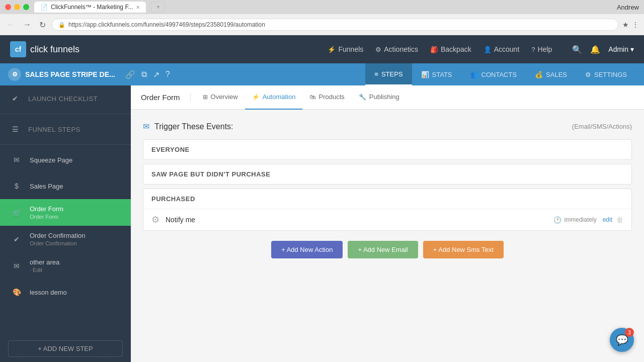 The width and height of the screenshot is (644, 362). What do you see at coordinates (15, 74) in the screenshot?
I see `funnel-settings-icon: ⚙` at bounding box center [15, 74].